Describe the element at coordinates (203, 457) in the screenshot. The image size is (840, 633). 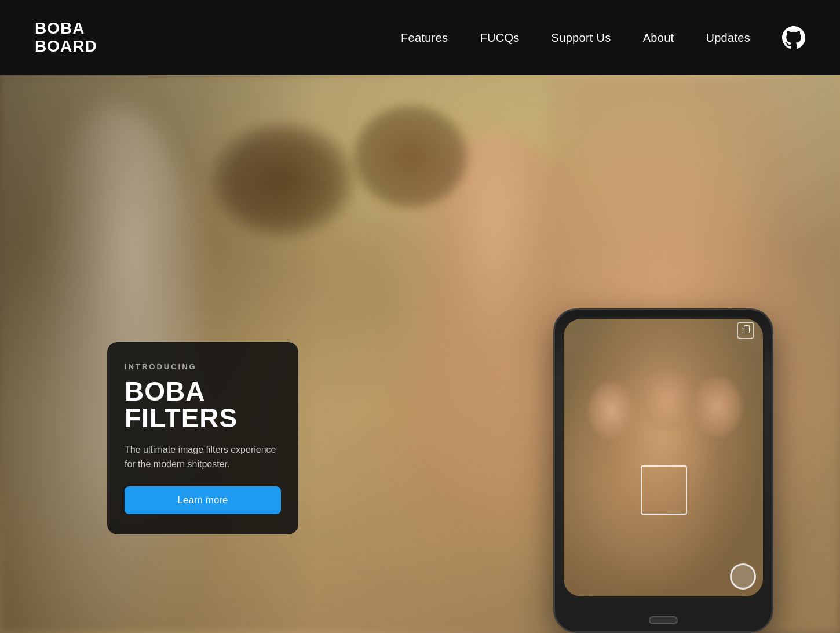
I see `intro-description: The ultimate image filters experience fo…` at that location.